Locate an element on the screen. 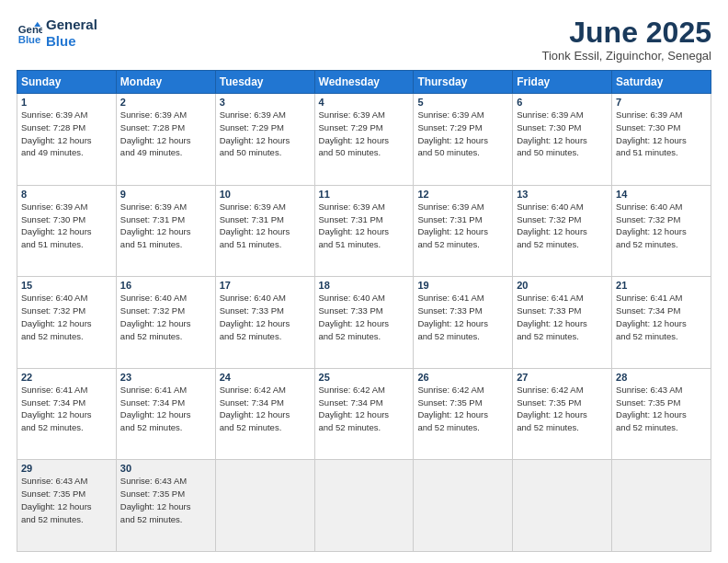 Image resolution: width=728 pixels, height=563 pixels. col-sunday: Sunday is located at coordinates (67, 83).